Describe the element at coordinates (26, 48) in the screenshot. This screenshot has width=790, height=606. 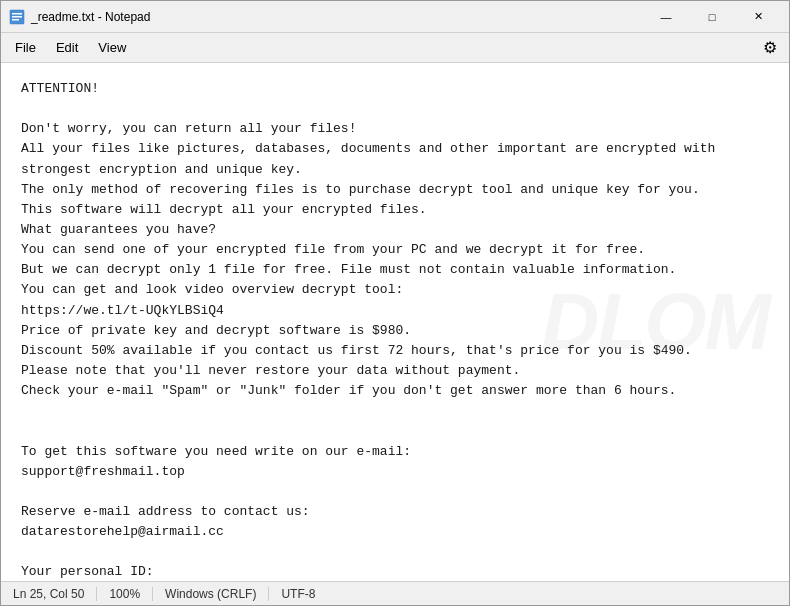
I see `menu-file: File` at that location.